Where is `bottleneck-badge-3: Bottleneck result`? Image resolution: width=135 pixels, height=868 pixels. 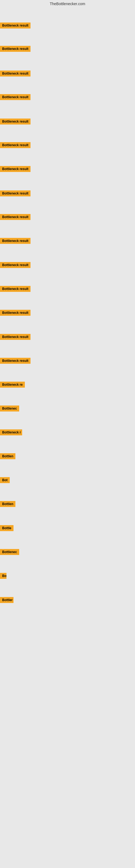
bottleneck-badge-3: Bottleneck result is located at coordinates (15, 73).